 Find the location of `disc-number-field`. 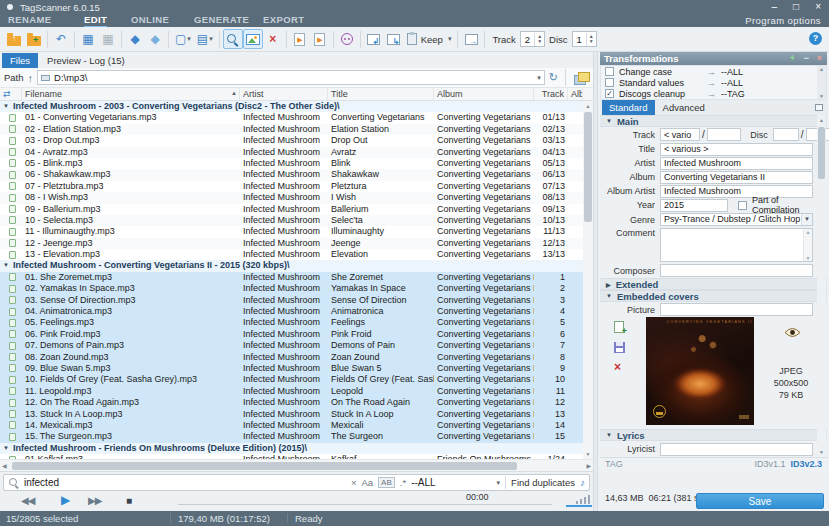

disc-number-field is located at coordinates (786, 134).